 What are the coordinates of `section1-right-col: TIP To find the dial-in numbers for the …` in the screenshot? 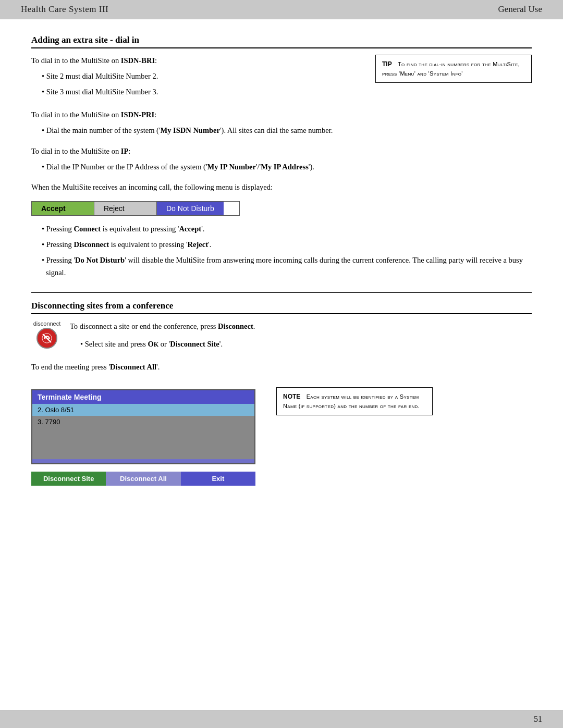 It's located at (454, 69).